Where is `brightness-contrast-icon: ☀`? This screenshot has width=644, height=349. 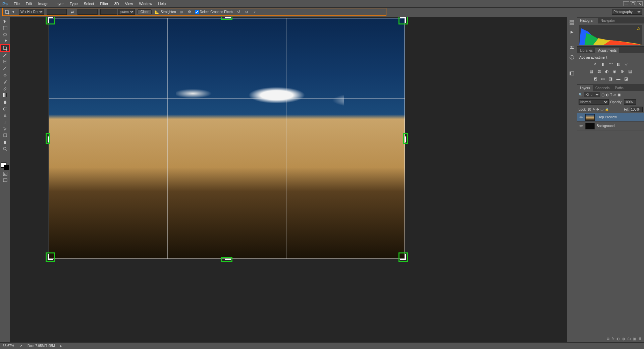 brightness-contrast-icon: ☀ is located at coordinates (595, 64).